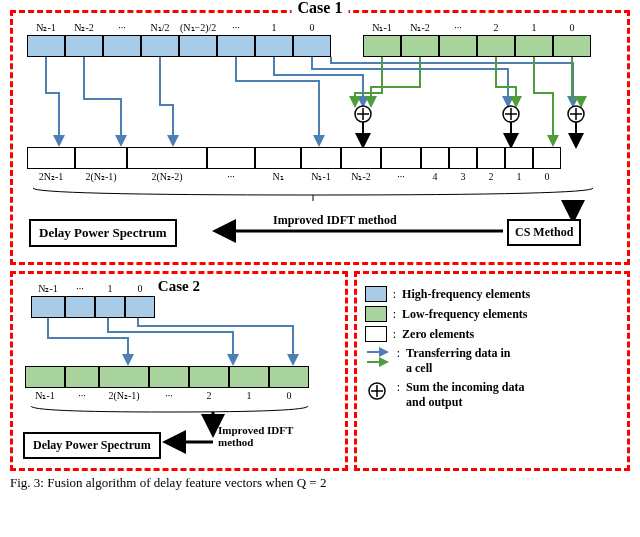  I want to click on case2-idft-label: Improved IDFT method, so click(268, 436).